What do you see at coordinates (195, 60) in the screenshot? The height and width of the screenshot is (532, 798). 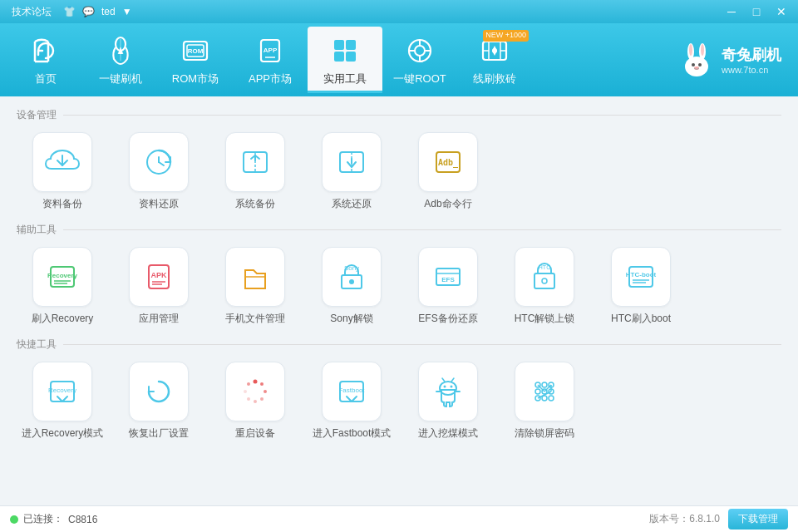 I see `nav-item-rom: ROM ROM市场` at bounding box center [195, 60].